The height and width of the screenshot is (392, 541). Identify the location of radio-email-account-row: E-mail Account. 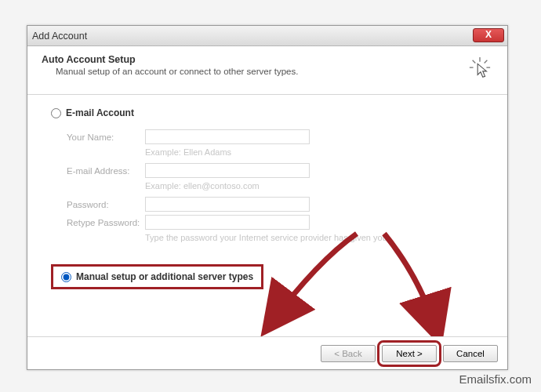
(267, 113).